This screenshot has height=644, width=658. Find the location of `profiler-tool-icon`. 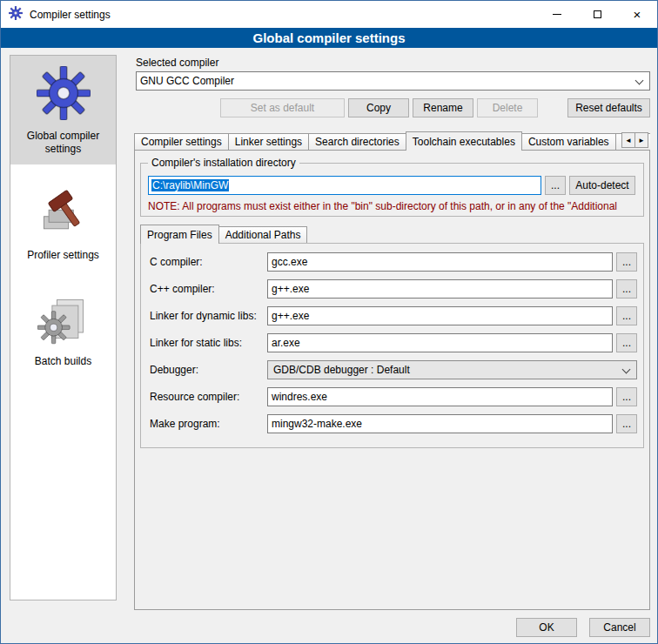

profiler-tool-icon is located at coordinates (64, 214).